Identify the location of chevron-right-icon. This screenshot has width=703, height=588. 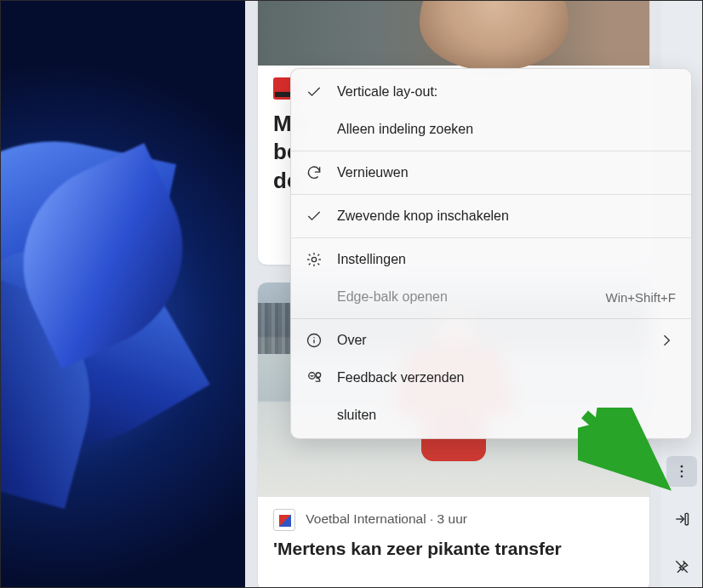
(666, 340).